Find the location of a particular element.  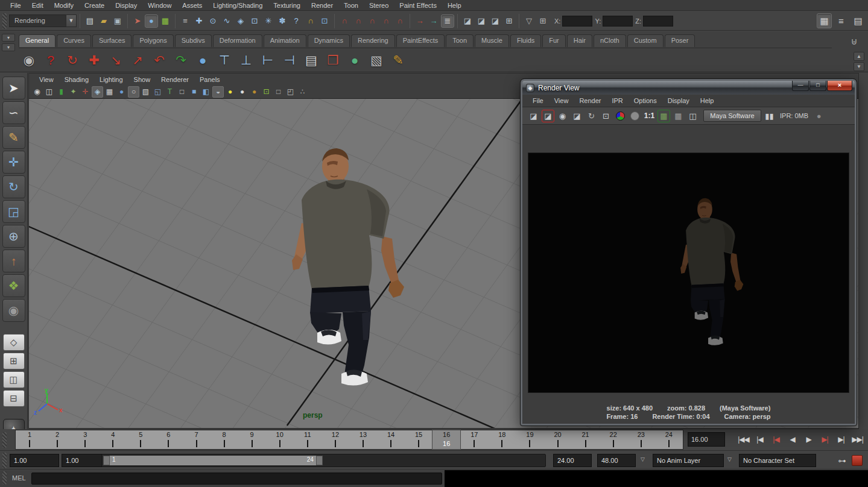

frame-cell: 7 is located at coordinates (196, 440).